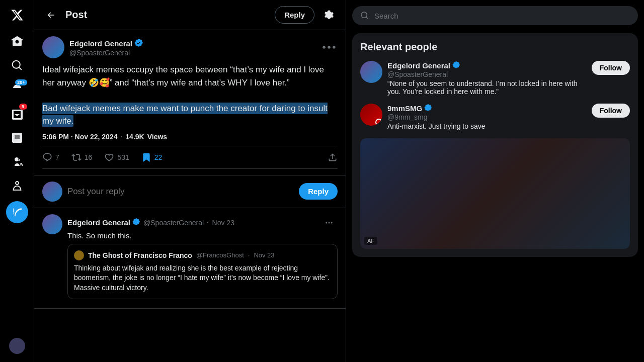  Describe the element at coordinates (456, 65) in the screenshot. I see `person-verified-icon-edgelord` at that location.